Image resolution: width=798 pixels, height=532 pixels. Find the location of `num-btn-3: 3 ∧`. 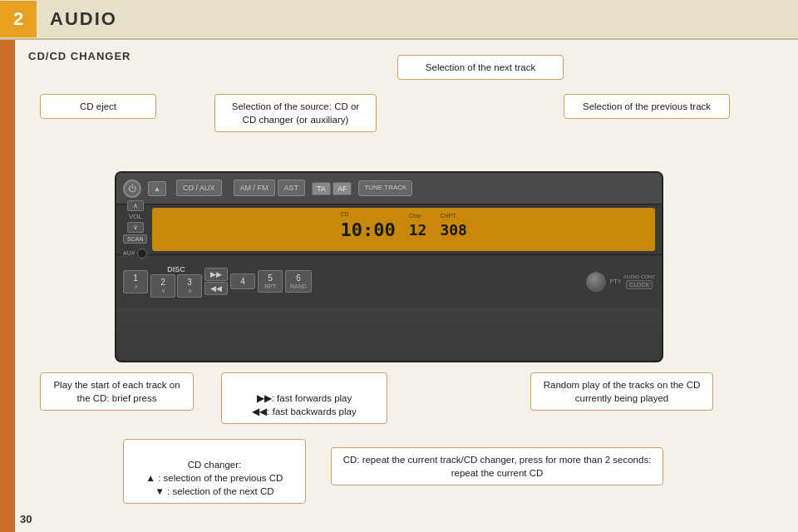

num-btn-3: 3 ∧ is located at coordinates (190, 286).